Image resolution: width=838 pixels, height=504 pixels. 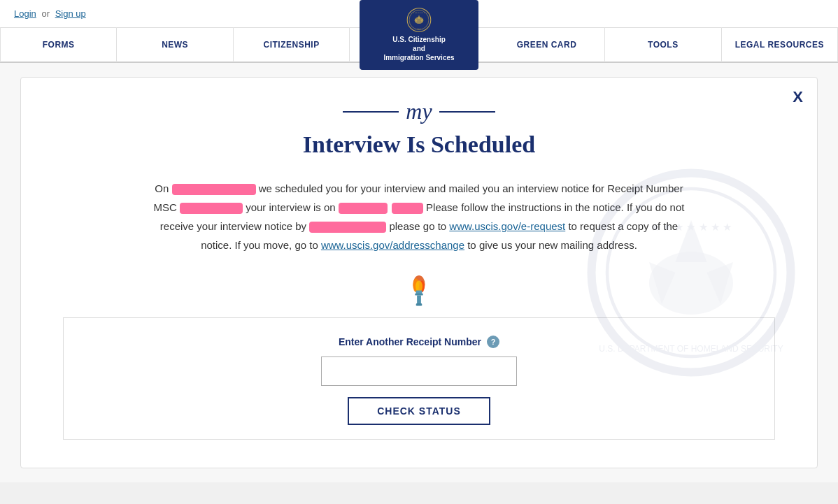 What do you see at coordinates (419, 371) in the screenshot?
I see `receipt-input` at bounding box center [419, 371].